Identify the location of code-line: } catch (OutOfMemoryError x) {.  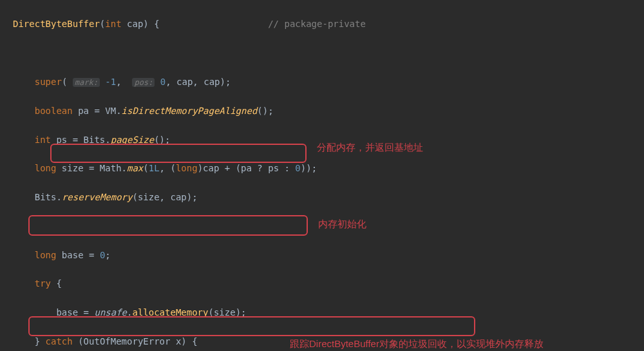
(328, 341).